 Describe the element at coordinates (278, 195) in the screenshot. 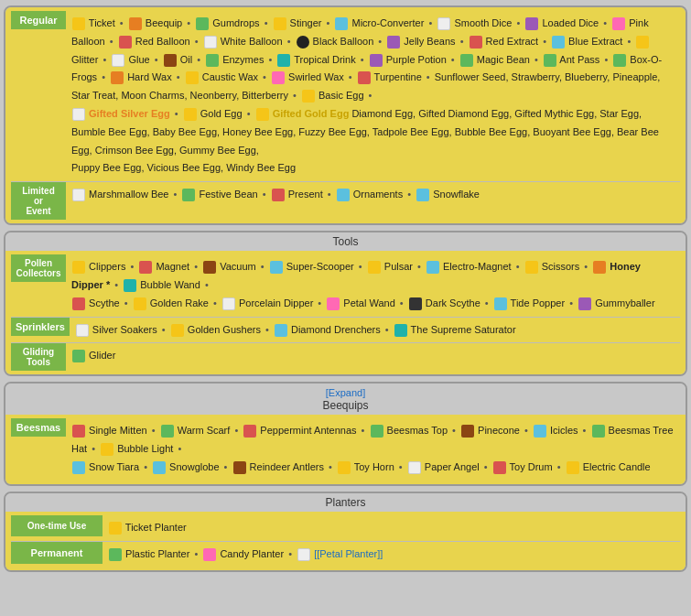

I see `present-icon` at that location.